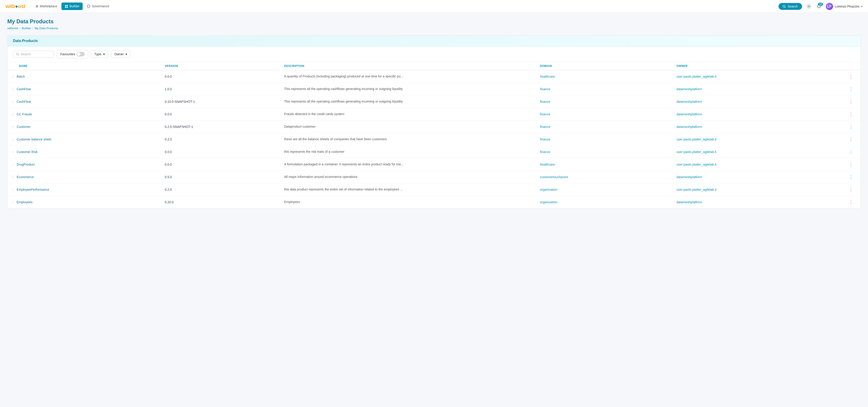  Describe the element at coordinates (99, 54) in the screenshot. I see `type-filter: Type ▾` at that location.